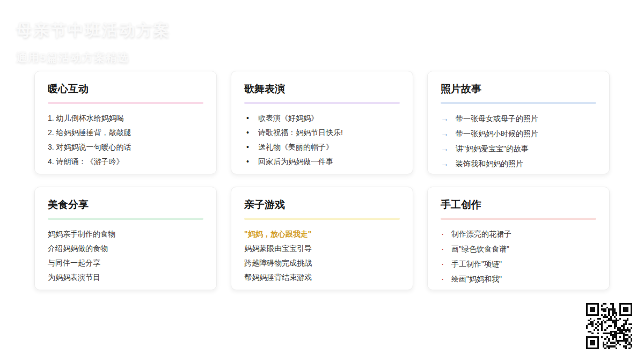  What do you see at coordinates (518, 205) in the screenshot?
I see `card-title: 手工创作` at bounding box center [518, 205].